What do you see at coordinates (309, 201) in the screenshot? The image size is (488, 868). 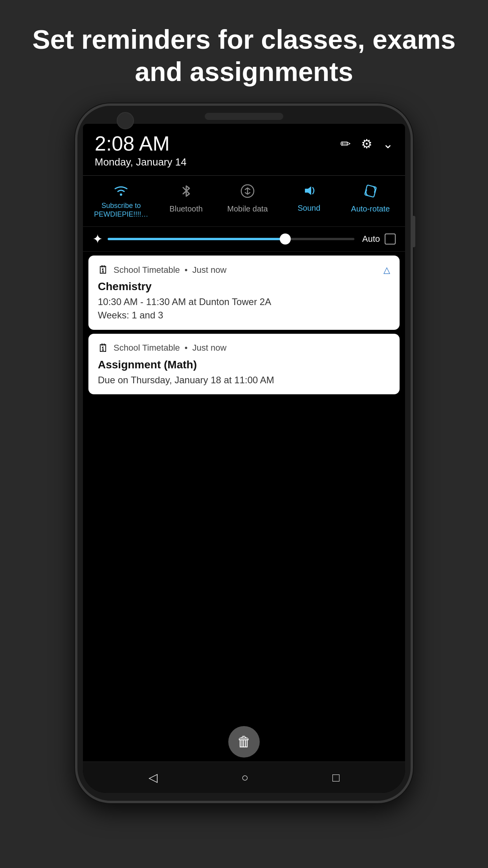 I see `qs-sound: Sound` at bounding box center [309, 201].